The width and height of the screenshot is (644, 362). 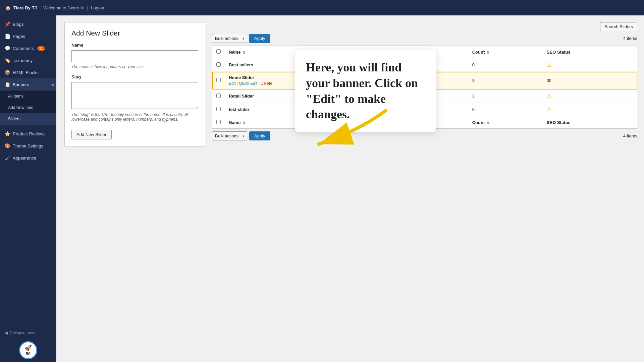 What do you see at coordinates (21, 108) in the screenshot?
I see `add-new-item-label: Add New Item` at bounding box center [21, 108].